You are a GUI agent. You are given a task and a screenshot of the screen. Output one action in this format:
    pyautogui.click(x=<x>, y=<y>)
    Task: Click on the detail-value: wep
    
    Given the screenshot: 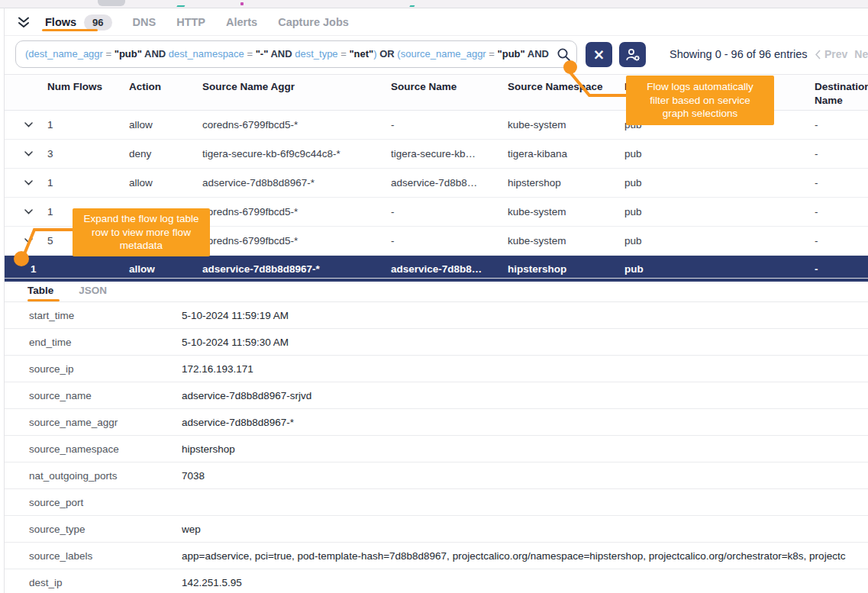 What is the action you would take?
    pyautogui.click(x=525, y=530)
    